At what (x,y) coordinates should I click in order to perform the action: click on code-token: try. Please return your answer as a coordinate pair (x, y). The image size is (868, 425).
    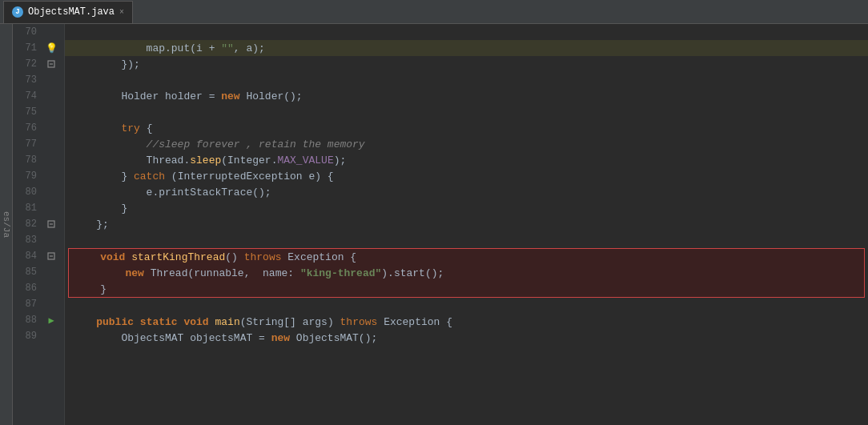
    Looking at the image, I should click on (106, 128).